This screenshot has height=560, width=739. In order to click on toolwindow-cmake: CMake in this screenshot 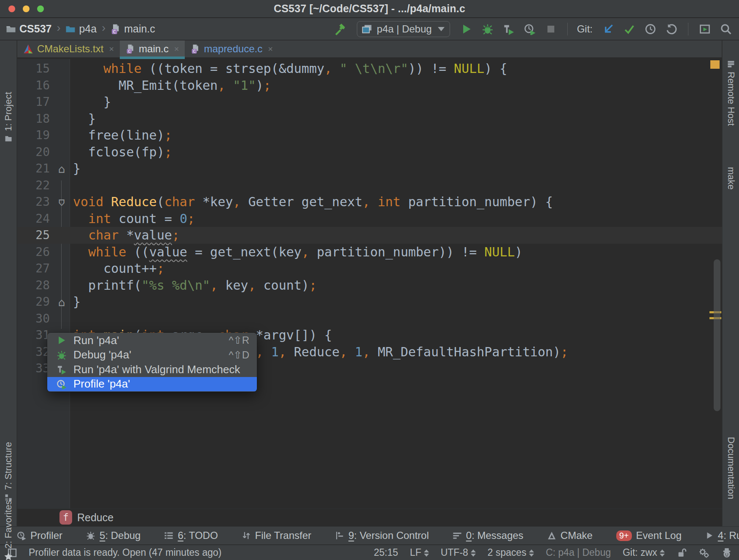, I will do `click(570, 536)`.